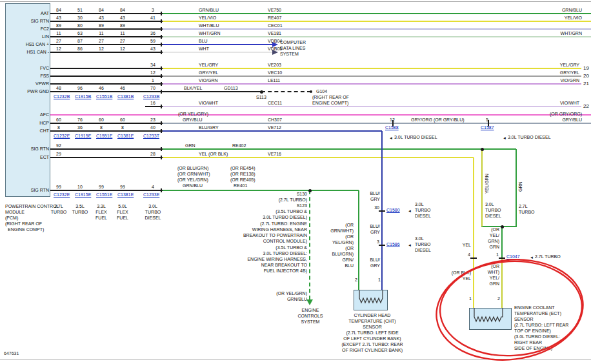  Describe the element at coordinates (105, 97) in the screenshot. I see `connector-link: C1551B` at that location.